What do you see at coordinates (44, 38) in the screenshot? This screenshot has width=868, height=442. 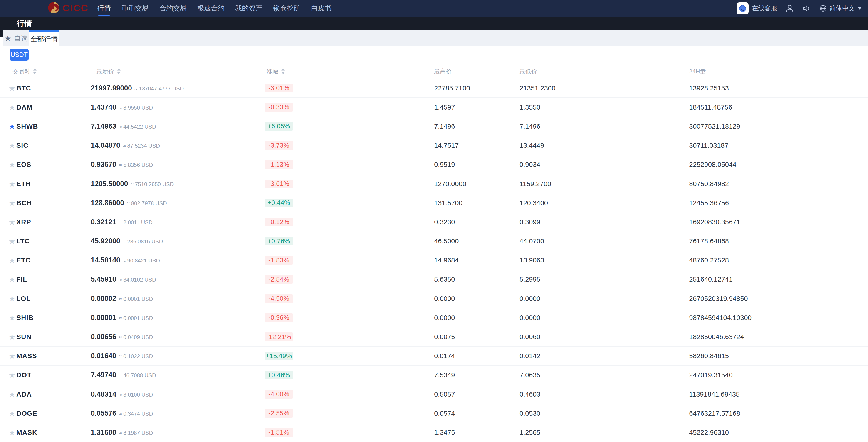 I see `tab-all-markets: 全部行情` at bounding box center [44, 38].